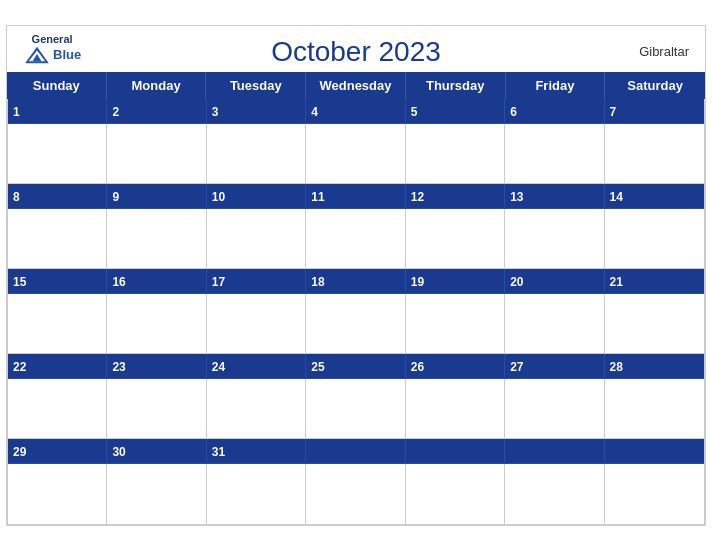 The image size is (712, 550). Describe the element at coordinates (356, 86) in the screenshot. I see `days-header: Sunday Monday Tuesday Wednesday Thursday…` at that location.